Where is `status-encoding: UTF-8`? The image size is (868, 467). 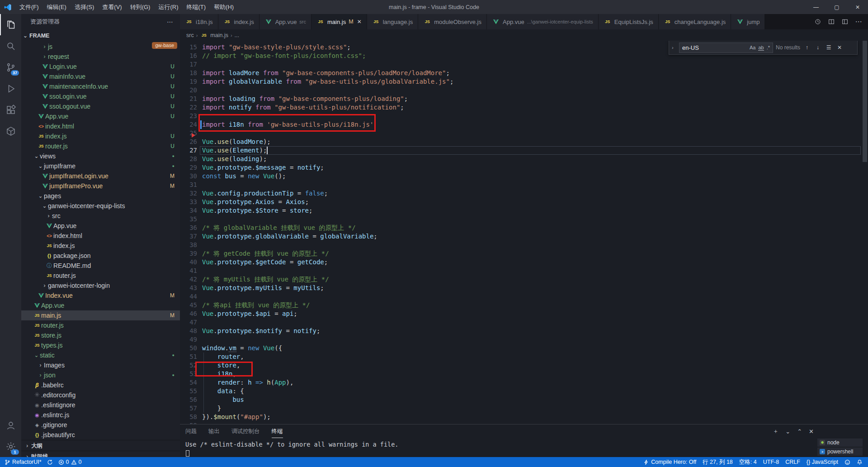
status-encoding: UTF-8 is located at coordinates (771, 462).